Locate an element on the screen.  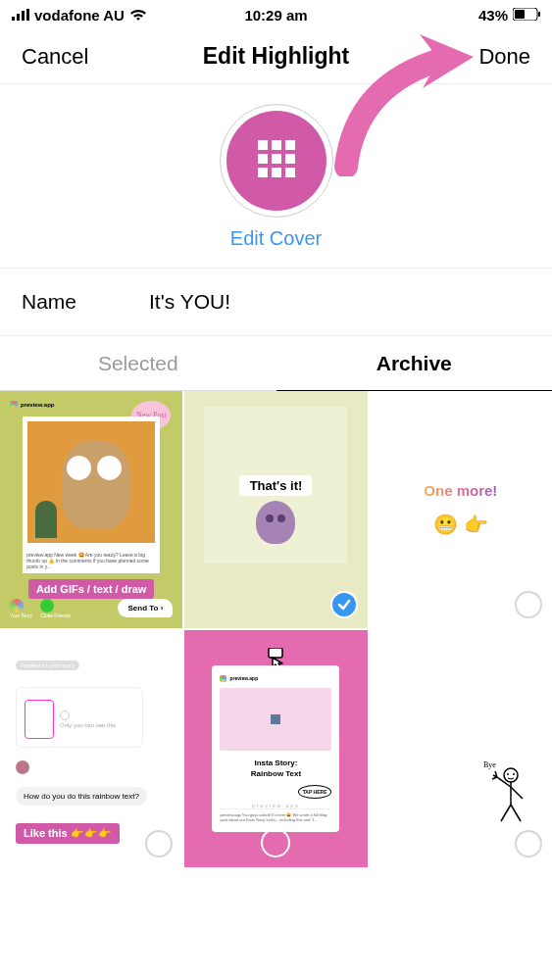
done-button: Done is located at coordinates (504, 57).